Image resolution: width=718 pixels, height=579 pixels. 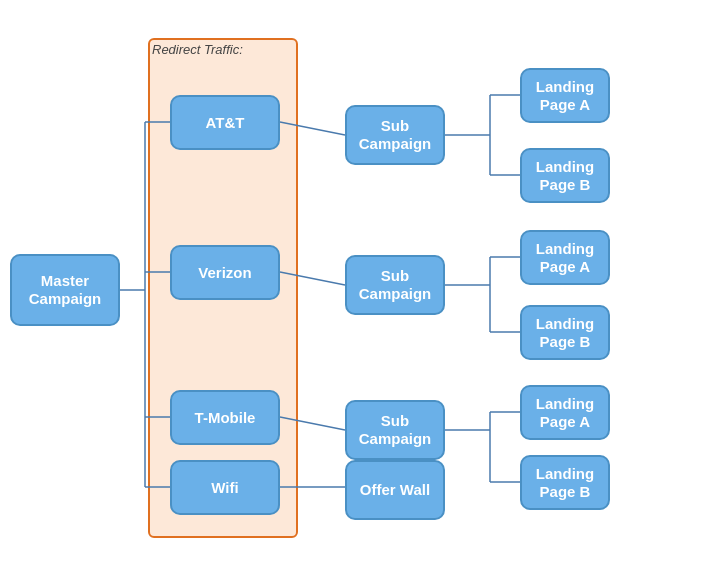 What do you see at coordinates (565, 332) in the screenshot?
I see `landing-page-verizon-b-node: Landing Page B` at bounding box center [565, 332].